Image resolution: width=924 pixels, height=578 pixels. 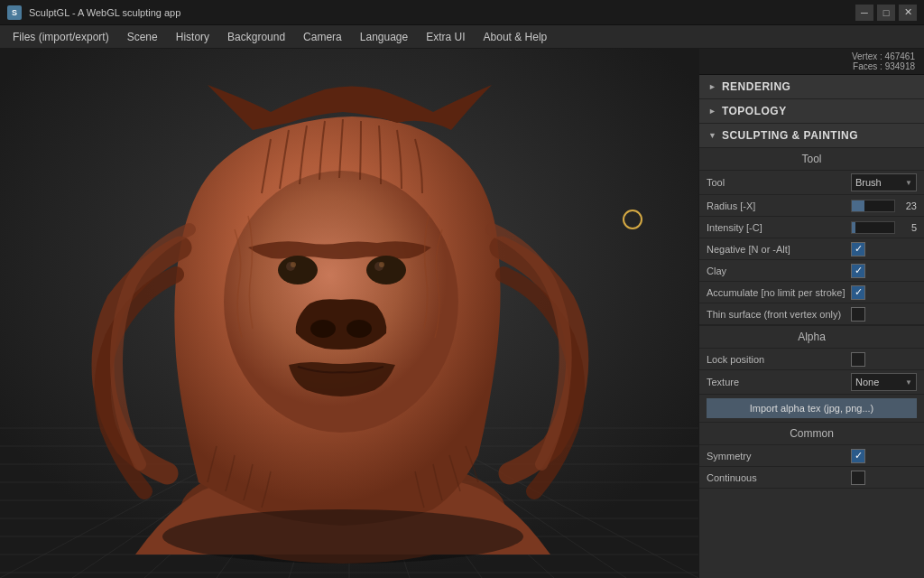 I want to click on sculpting-arrow: ▼, so click(x=713, y=135).